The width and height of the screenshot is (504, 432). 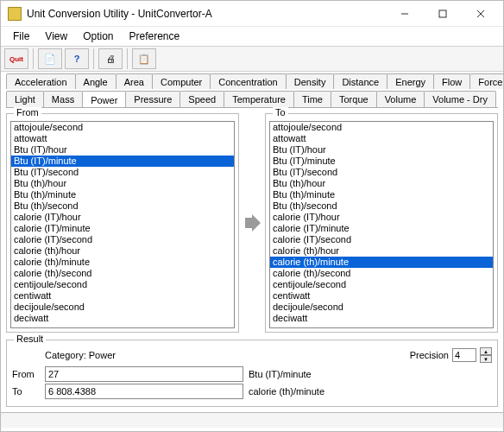 I want to click on document-icon: 📄, so click(x=50, y=59).